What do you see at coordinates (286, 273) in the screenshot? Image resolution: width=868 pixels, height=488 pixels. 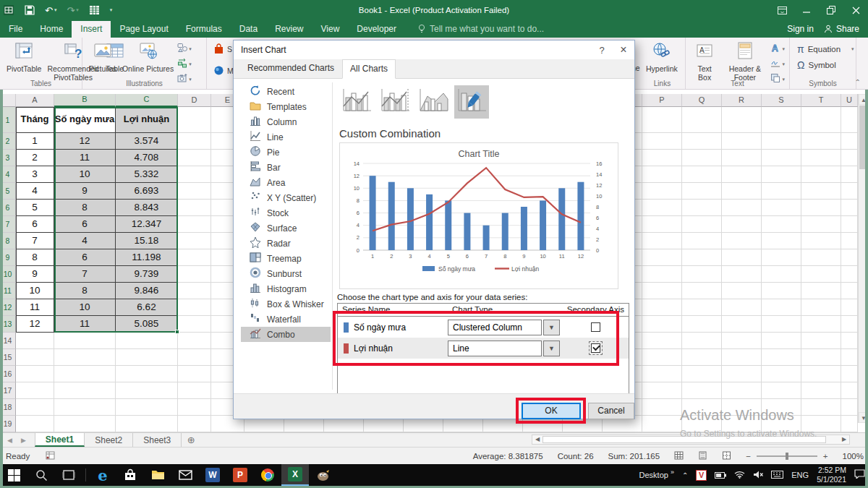 I see `chart-type-sunburst: Sunburst` at bounding box center [286, 273].